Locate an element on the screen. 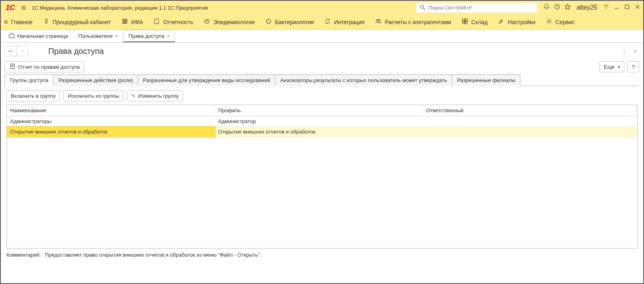 This screenshot has height=284, width=644. menu-epid: Эпидемиология is located at coordinates (229, 22).